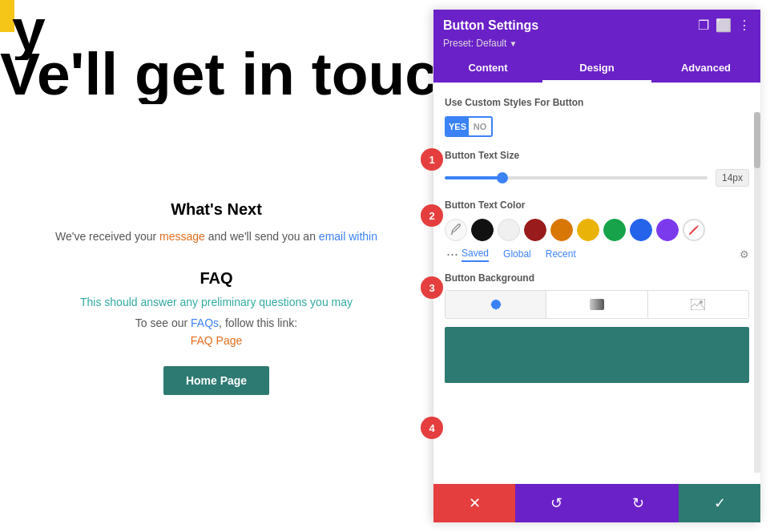  What do you see at coordinates (597, 155) in the screenshot?
I see `text-size-label: Button Text Size` at bounding box center [597, 155].